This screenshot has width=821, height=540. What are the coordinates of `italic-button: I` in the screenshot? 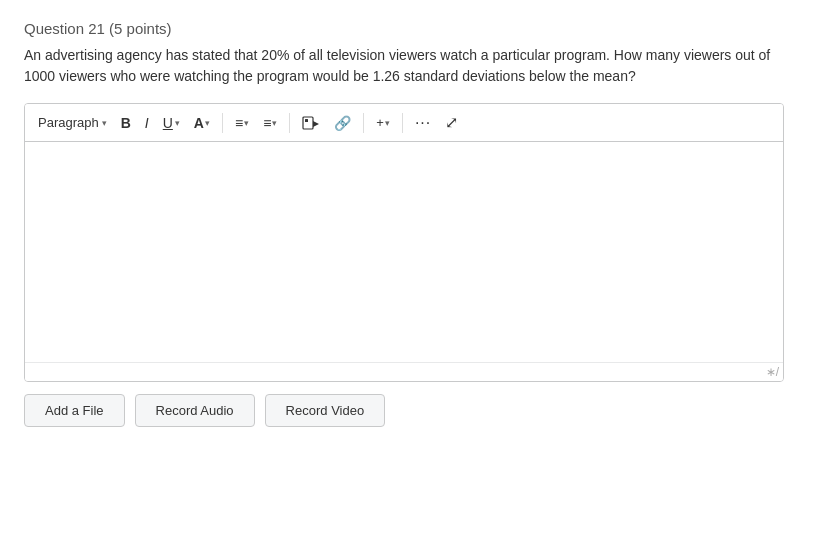 It's located at (147, 123).